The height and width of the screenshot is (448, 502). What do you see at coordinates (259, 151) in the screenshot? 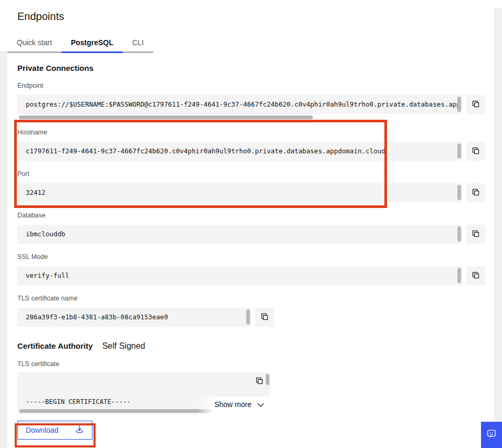
I see `hostname-row: c1797611-f249-4641-9c37-4667fc24b620.c0v…` at bounding box center [259, 151].